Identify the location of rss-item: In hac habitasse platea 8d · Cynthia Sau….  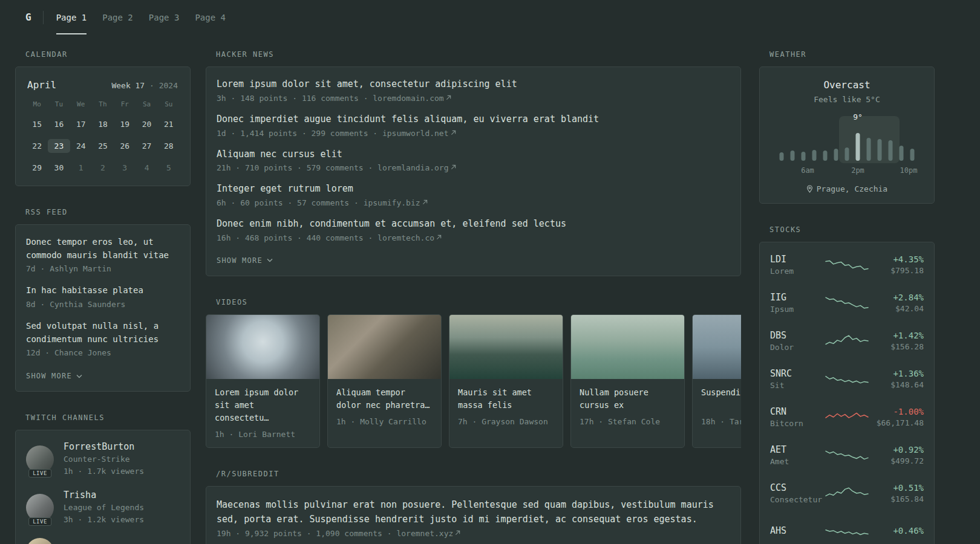
(103, 296).